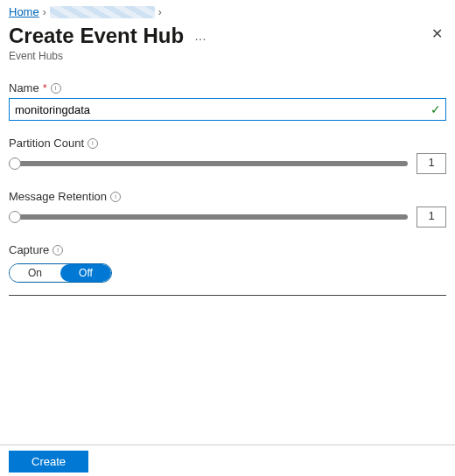 The image size is (455, 476). What do you see at coordinates (431, 164) in the screenshot?
I see `partition-count-value: 1` at bounding box center [431, 164].